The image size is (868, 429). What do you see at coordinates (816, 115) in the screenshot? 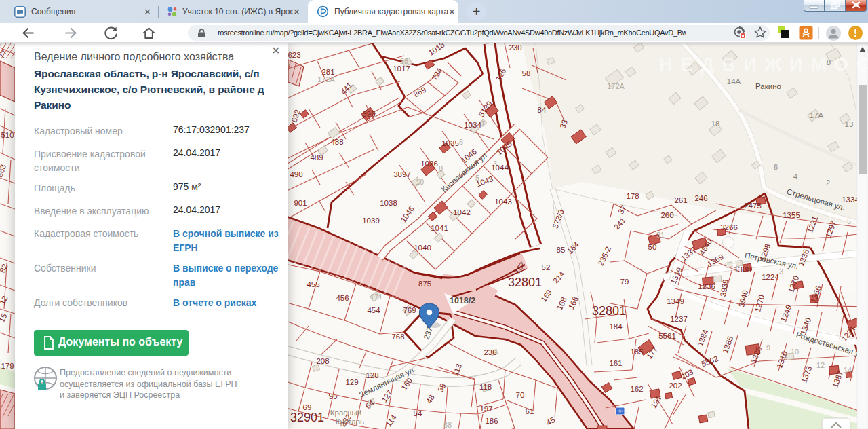
I see `svg-text: 17А` at bounding box center [816, 115].